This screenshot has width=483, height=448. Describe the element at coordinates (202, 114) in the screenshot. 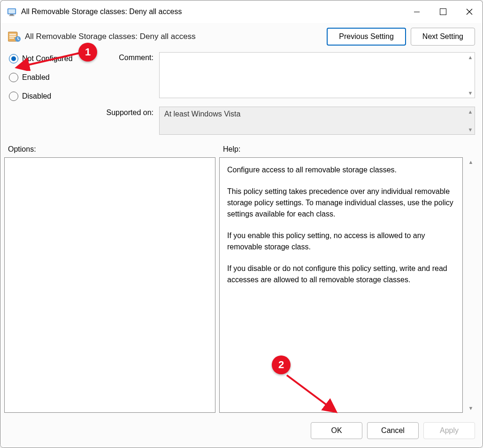

I see `supported-on-value: At least Windows Vista` at that location.